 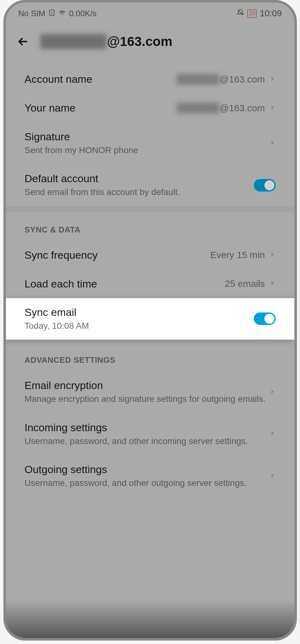 What do you see at coordinates (139, 326) in the screenshot?
I see `sync-email-sub: Today, 10:08 AM` at bounding box center [139, 326].